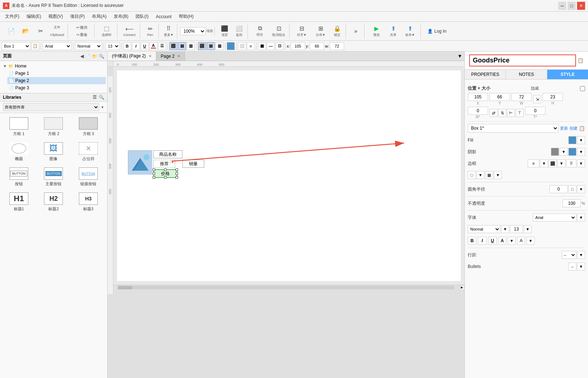  I want to click on fill-color-swatch, so click(572, 140).